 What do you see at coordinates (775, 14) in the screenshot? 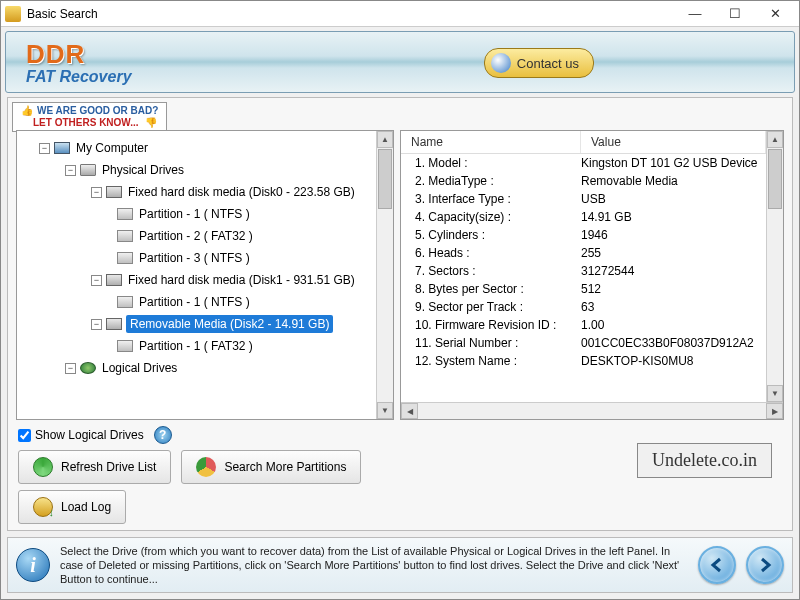
I see `close-button: ✕` at bounding box center [775, 14].